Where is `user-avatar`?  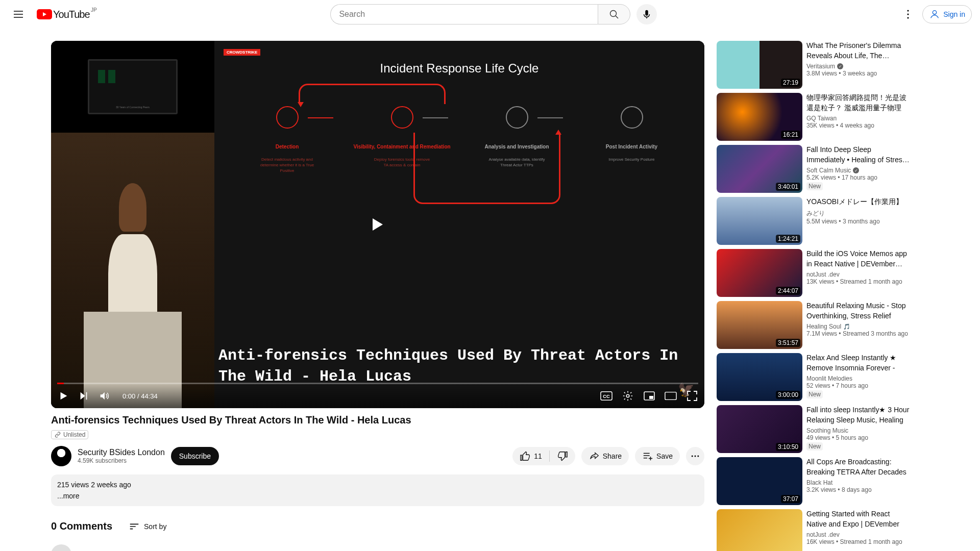
user-avatar is located at coordinates (61, 548).